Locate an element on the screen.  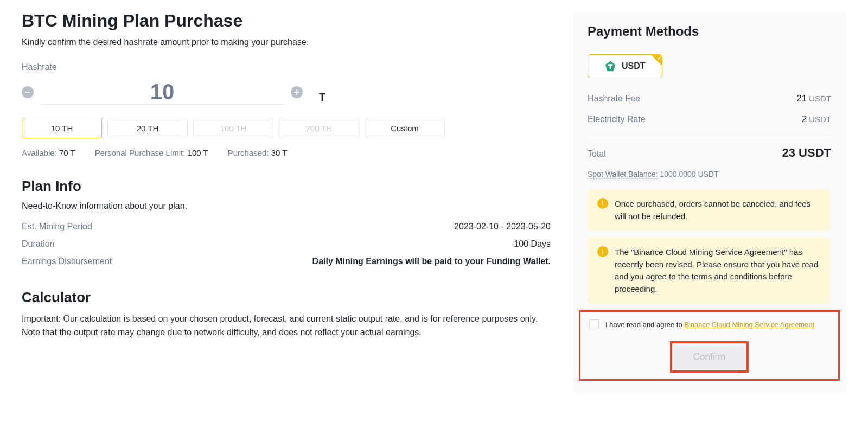
preset-200th: 200 TH is located at coordinates (319, 128).